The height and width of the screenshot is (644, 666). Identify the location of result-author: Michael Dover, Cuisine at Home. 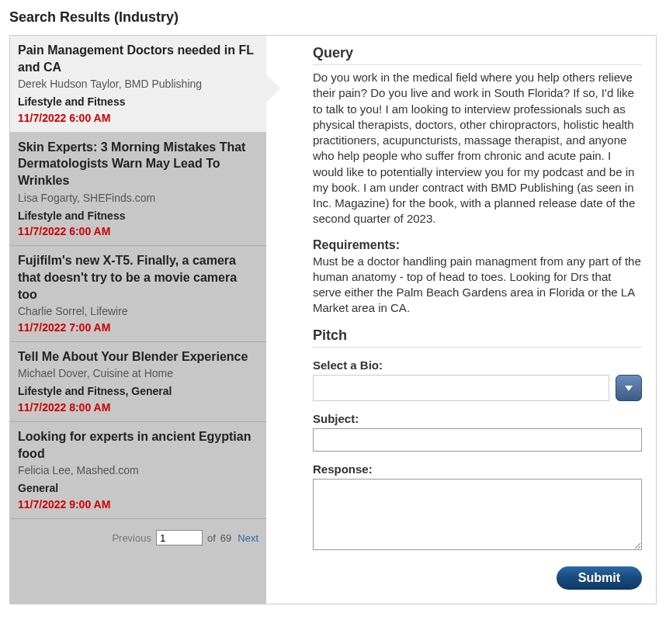
(138, 374).